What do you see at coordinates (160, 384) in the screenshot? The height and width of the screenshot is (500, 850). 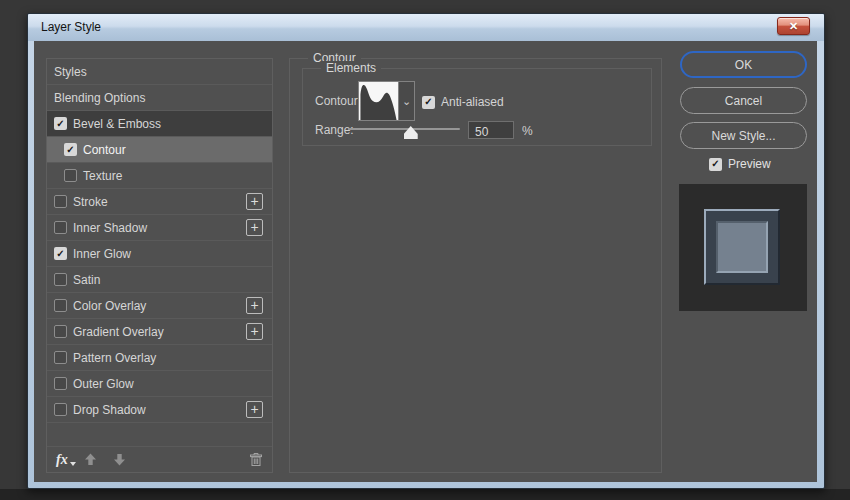 I see `sidebar-item-outer-glow: Outer Glow` at bounding box center [160, 384].